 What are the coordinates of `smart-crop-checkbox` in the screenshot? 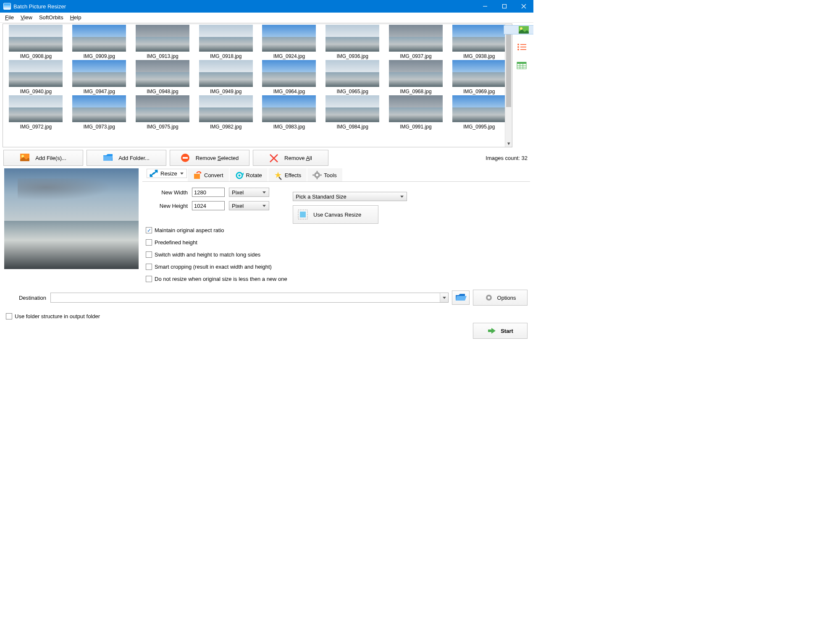 It's located at (149, 267).